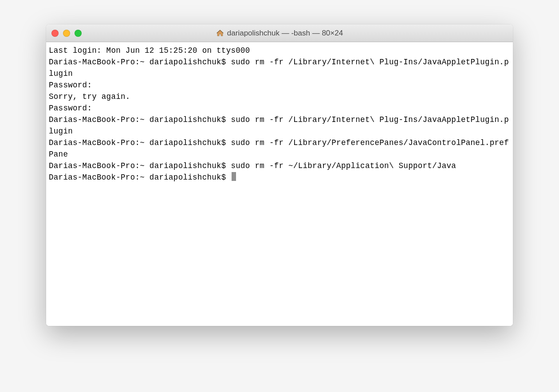 The height and width of the screenshot is (392, 559). What do you see at coordinates (280, 97) in the screenshot?
I see `terminal-line: Sorry, try again.` at bounding box center [280, 97].